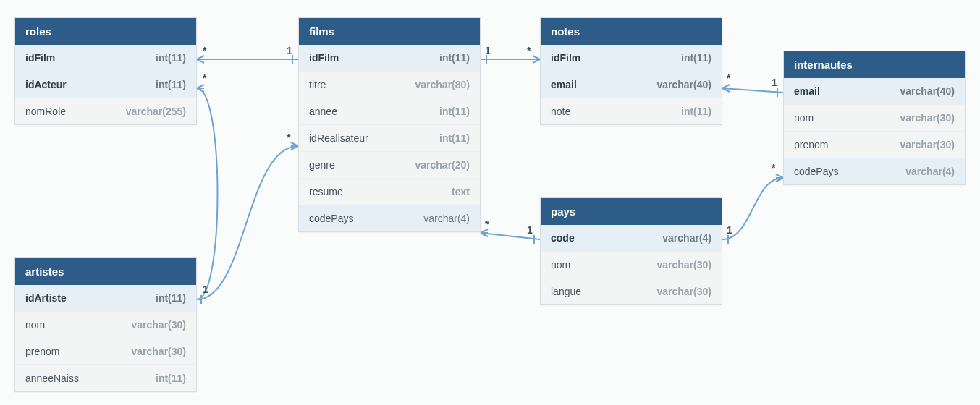  What do you see at coordinates (566, 291) in the screenshot?
I see `attr-name: langue` at bounding box center [566, 291].